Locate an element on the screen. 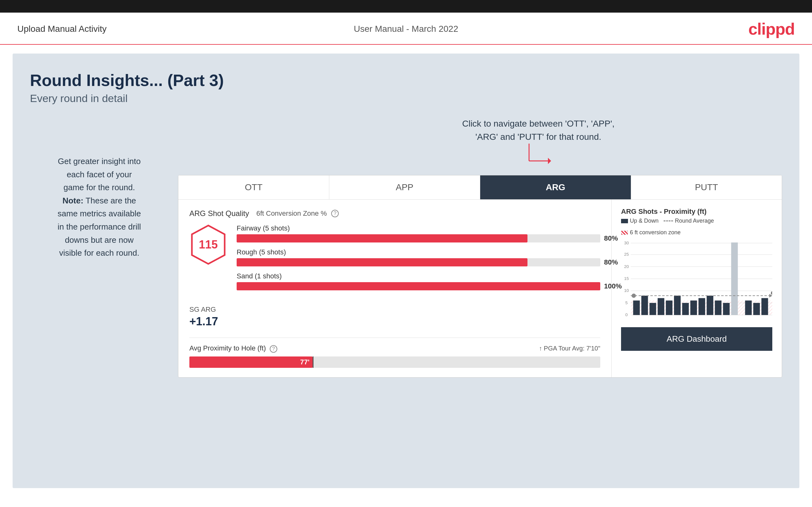 The image size is (812, 507). chart-svg: 0 5 10 15 20 25 30 is located at coordinates (697, 280).